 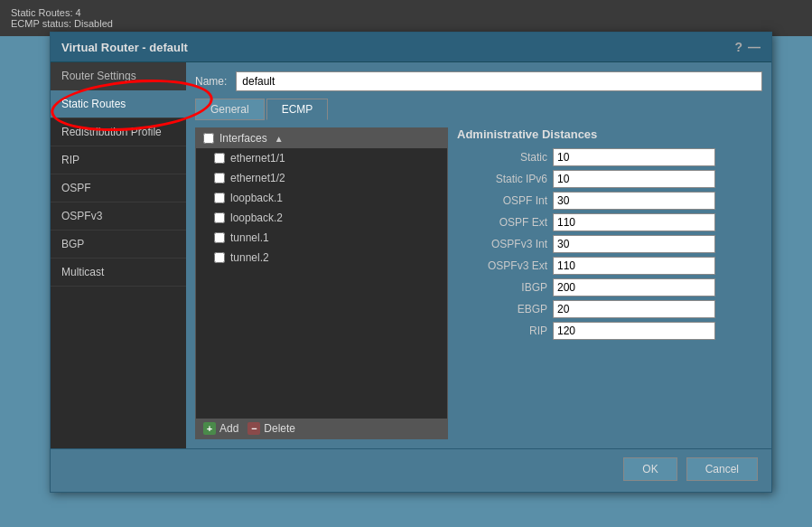 What do you see at coordinates (298, 109) in the screenshot?
I see `tab-ecmp: ECMP` at bounding box center [298, 109].